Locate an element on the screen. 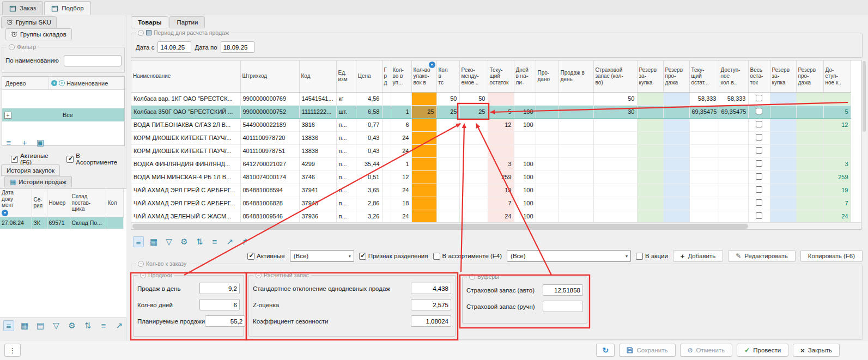 This screenshot has height=360, width=868. close-button: ×Закрыть is located at coordinates (816, 350).